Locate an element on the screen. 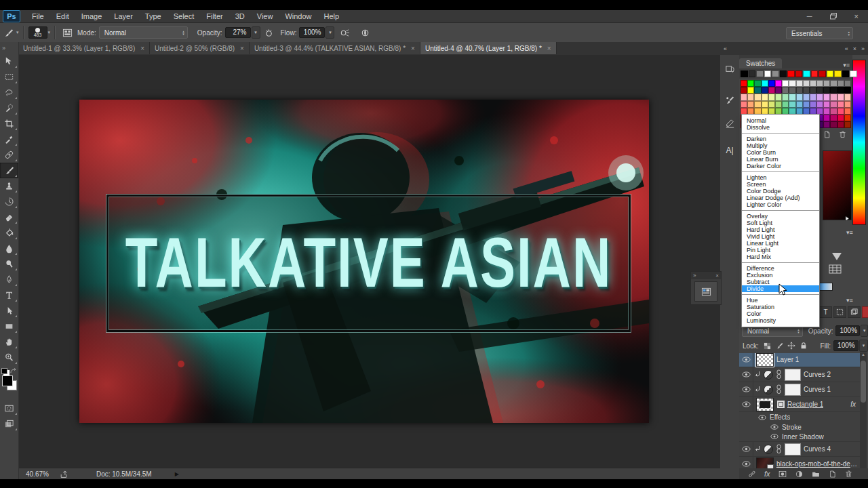 This screenshot has height=488, width=868. document-tab: Untitled-2 @ 50% (RGB/8)× is located at coordinates (199, 48).